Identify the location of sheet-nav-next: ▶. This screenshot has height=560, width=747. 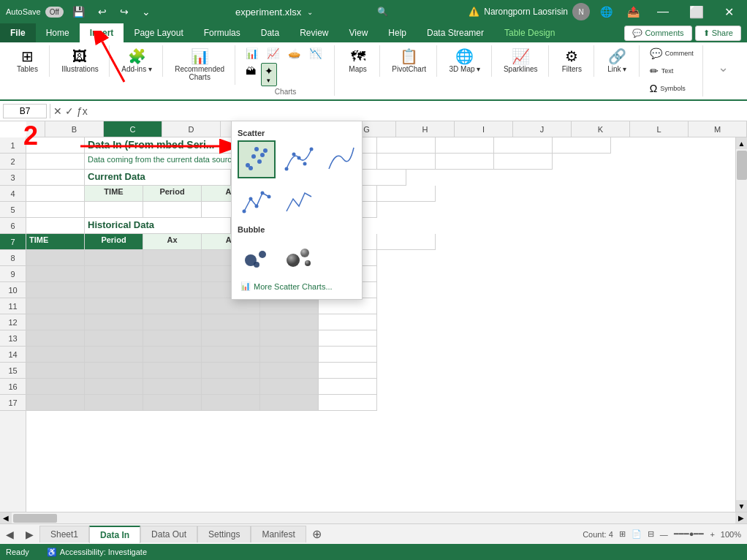
(29, 534).